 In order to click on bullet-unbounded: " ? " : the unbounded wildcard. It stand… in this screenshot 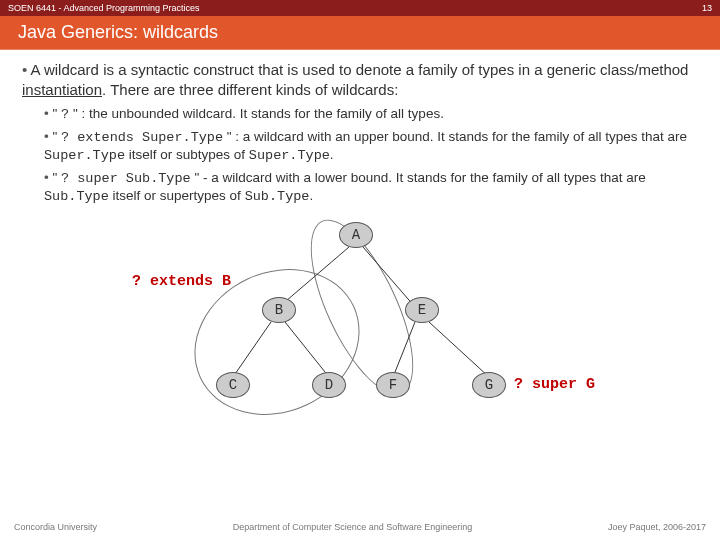, I will do `click(371, 114)`.